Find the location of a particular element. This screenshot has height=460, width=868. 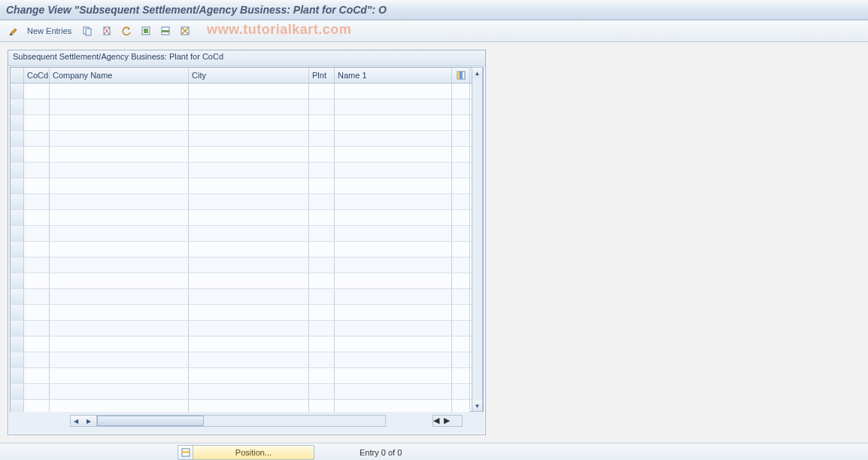

horizontal-scrollbar: ◀ ▶ is located at coordinates (228, 421).